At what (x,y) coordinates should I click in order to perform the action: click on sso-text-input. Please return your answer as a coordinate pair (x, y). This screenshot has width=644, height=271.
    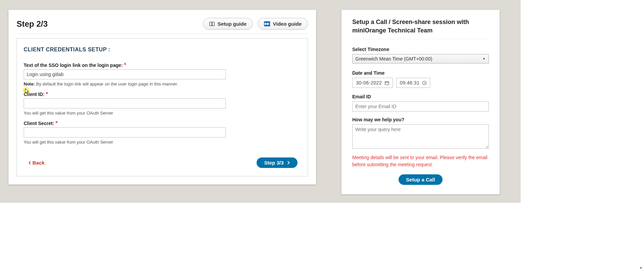
    Looking at the image, I should click on (125, 74).